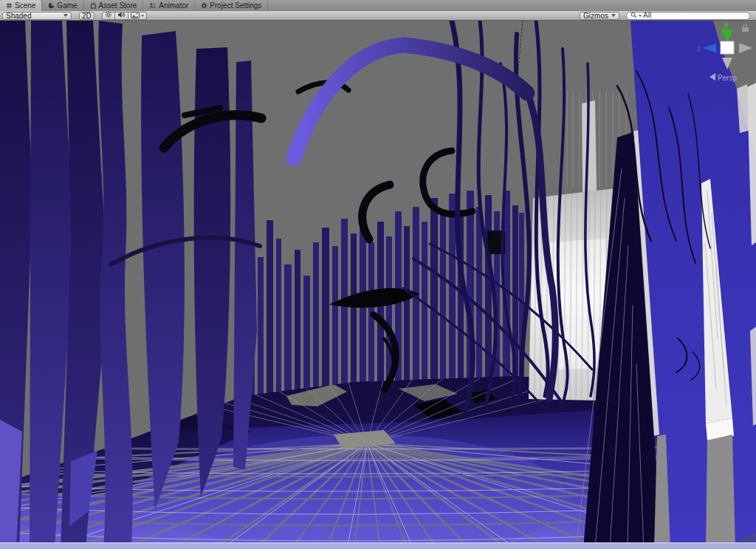 The height and width of the screenshot is (549, 756). Describe the element at coordinates (236, 6) in the screenshot. I see `tab-project-settings-label: Project Settings` at that location.